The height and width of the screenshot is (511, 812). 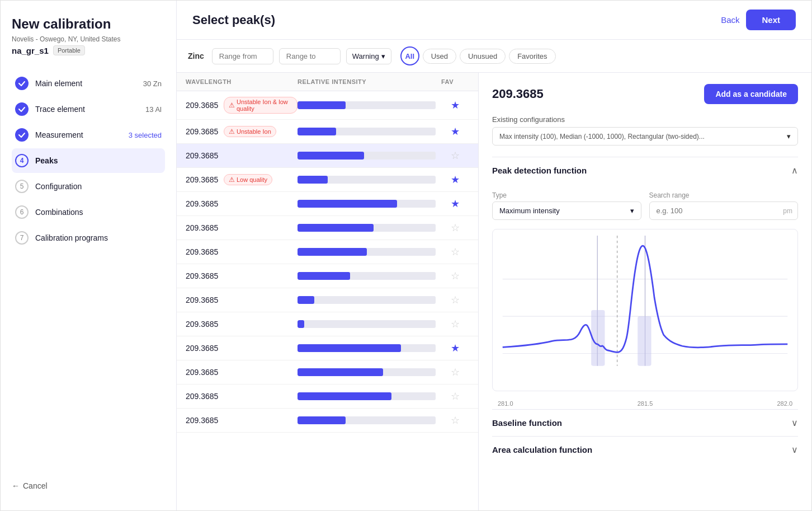 I want to click on step-number-4: 4, so click(x=22, y=161).